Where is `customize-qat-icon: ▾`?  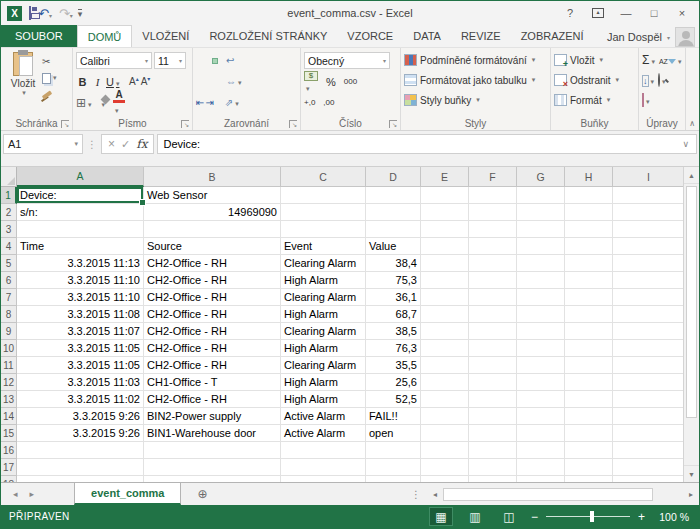
customize-qat-icon: ▾ is located at coordinates (80, 14).